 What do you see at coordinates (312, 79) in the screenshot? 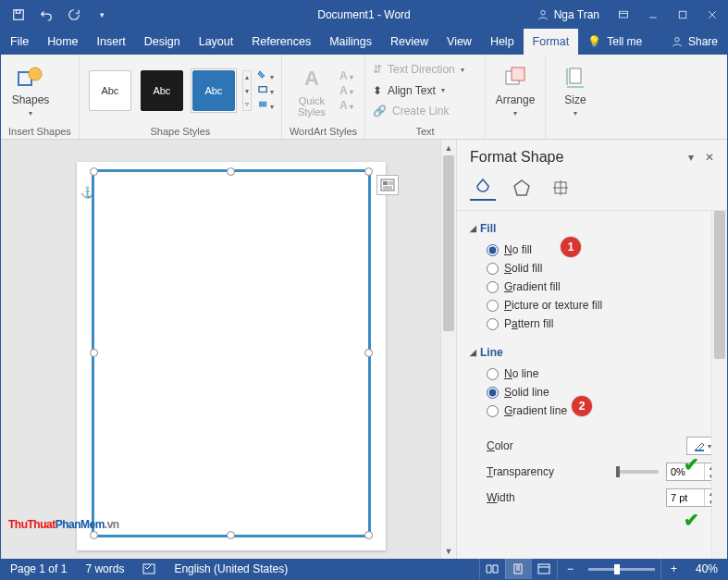
I see `quick-styles-icon: A` at bounding box center [312, 79].